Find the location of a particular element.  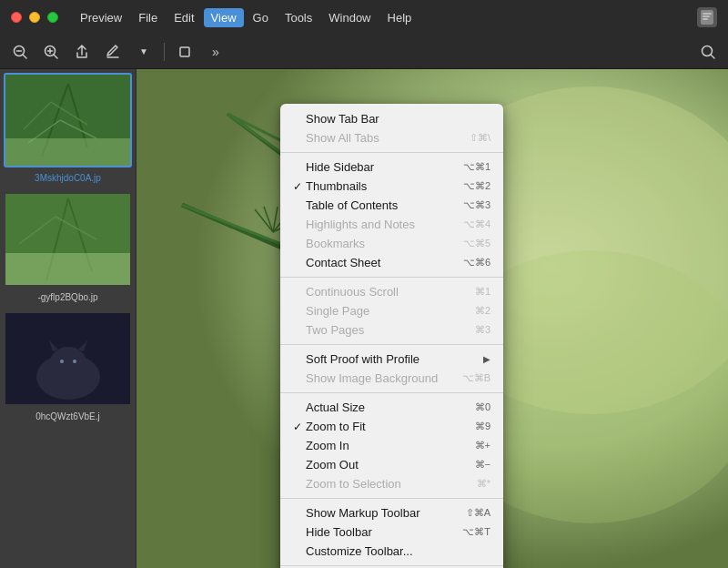

menu-item-zoom-selection: Zoom to Selection ⌘* is located at coordinates (391, 484).